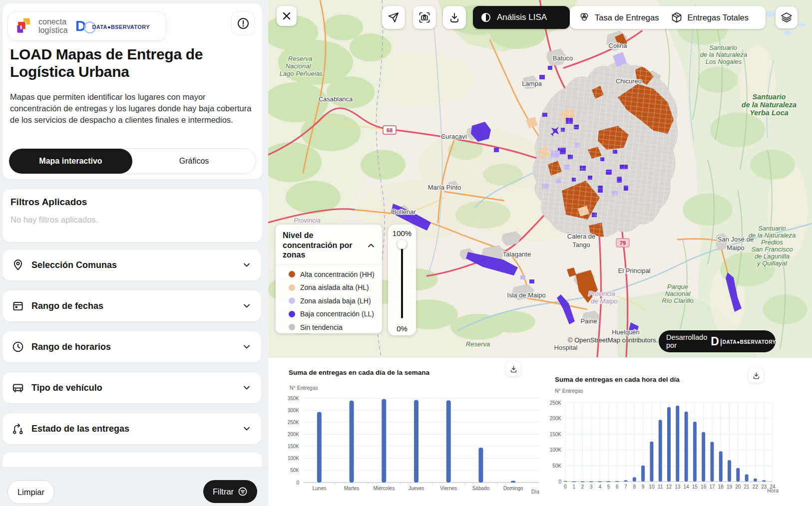 This screenshot has height=506, width=812. I want to click on chart-deliveries-per-day: N° Entregas050K100K150K200K250K300K350KL…, so click(405, 442).